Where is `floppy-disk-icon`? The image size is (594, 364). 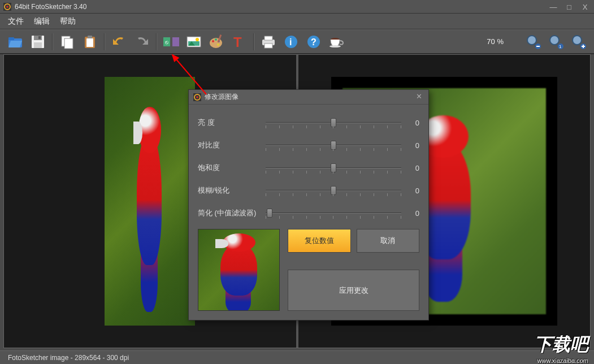
floppy-disk-icon is located at coordinates (38, 42).